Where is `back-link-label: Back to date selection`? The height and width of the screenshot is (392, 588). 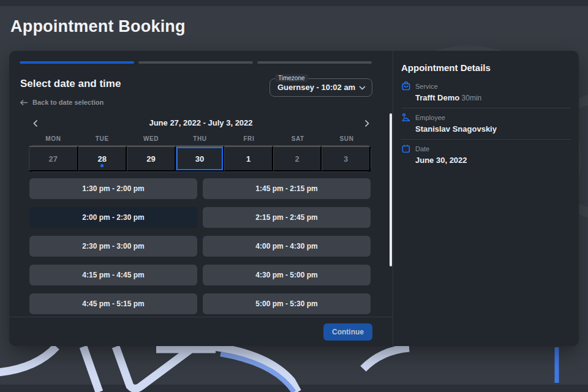
back-link-label: Back to date selection is located at coordinates (68, 102).